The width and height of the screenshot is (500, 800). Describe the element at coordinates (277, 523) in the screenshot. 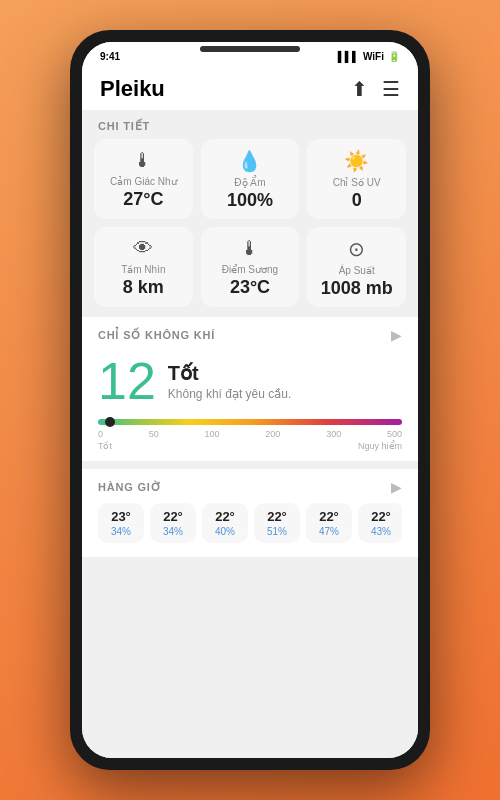

I see `hourly-card-3: 22° 51%` at that location.